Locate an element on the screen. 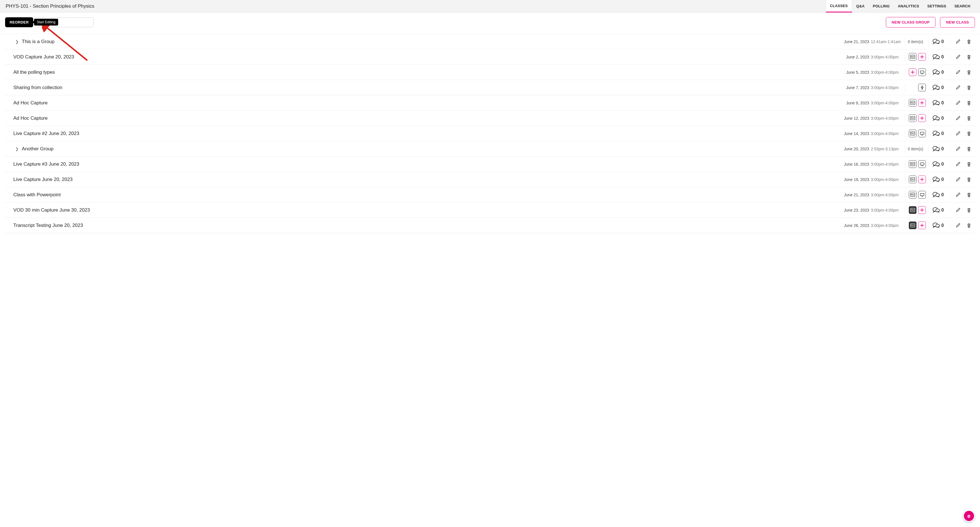 The image size is (980, 527). row-title: VOD Capture June 20, 2023 is located at coordinates (44, 57).